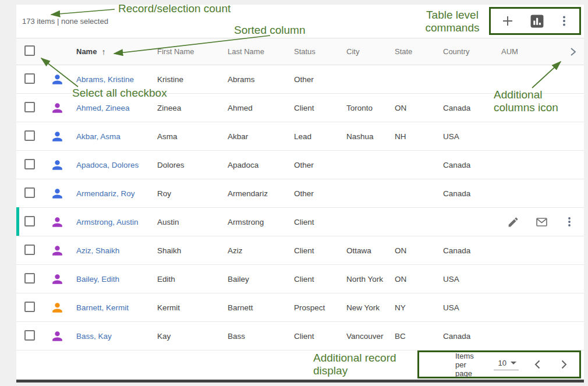  What do you see at coordinates (192, 222) in the screenshot?
I see `cell-first-name: Austin` at bounding box center [192, 222].